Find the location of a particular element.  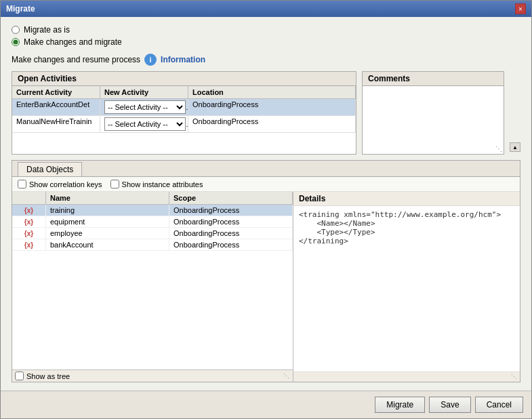

data-objects-toolbar: Show correlation keys Show instance attr… is located at coordinates (266, 184).